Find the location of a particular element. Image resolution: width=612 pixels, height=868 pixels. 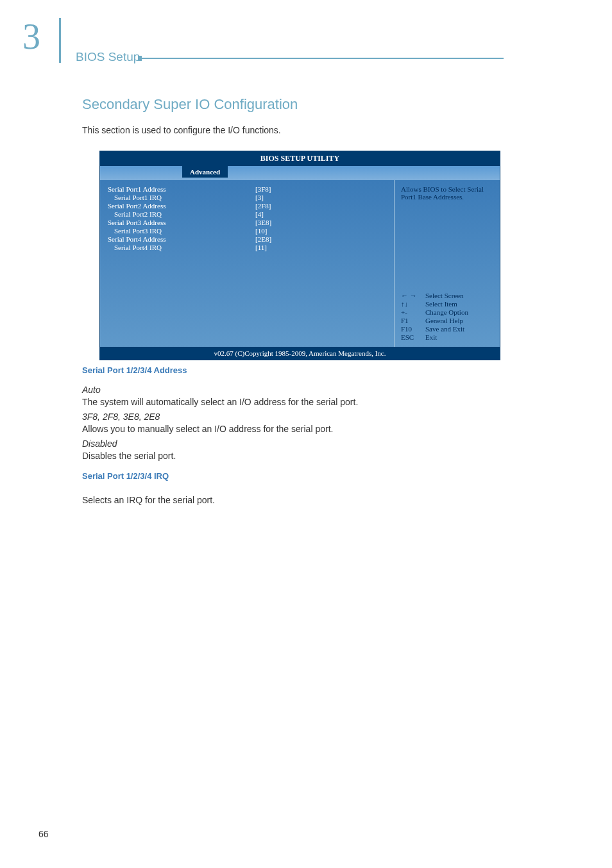

irq-desc: Selects an IRQ for the serial port. is located at coordinates (149, 500).